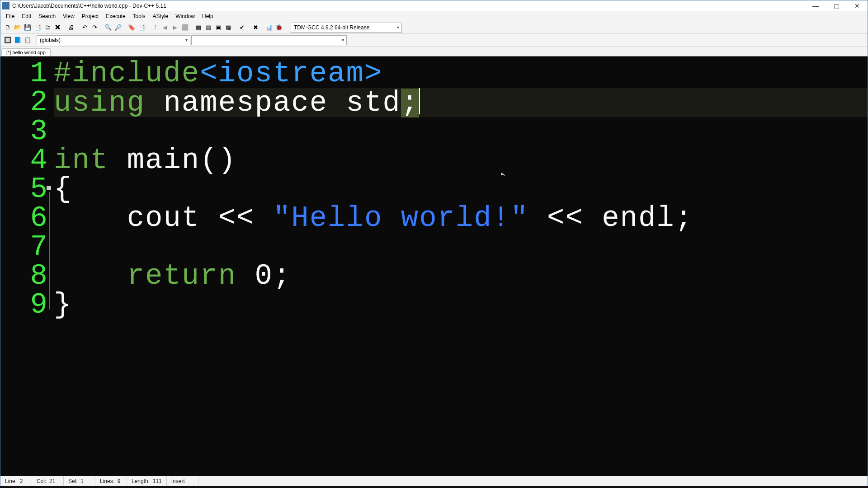  Describe the element at coordinates (10, 16) in the screenshot. I see `menu-file: File` at that location.